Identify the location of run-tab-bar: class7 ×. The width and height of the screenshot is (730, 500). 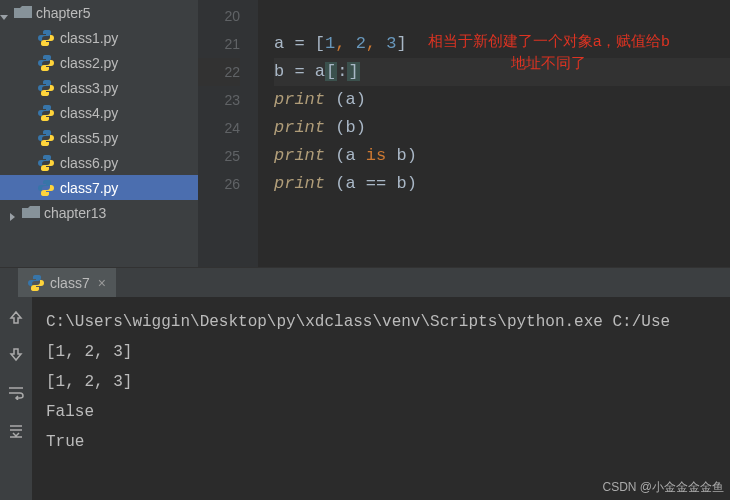
(365, 282).